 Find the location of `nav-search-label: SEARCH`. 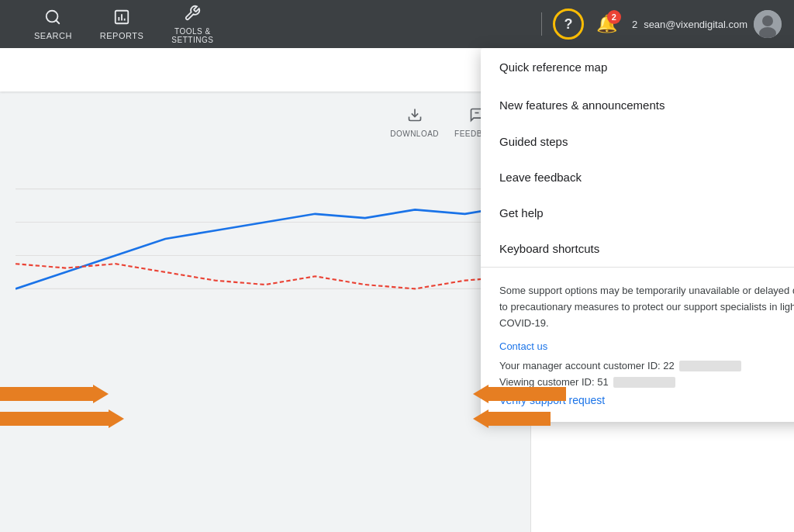

nav-search-label: SEARCH is located at coordinates (53, 36).